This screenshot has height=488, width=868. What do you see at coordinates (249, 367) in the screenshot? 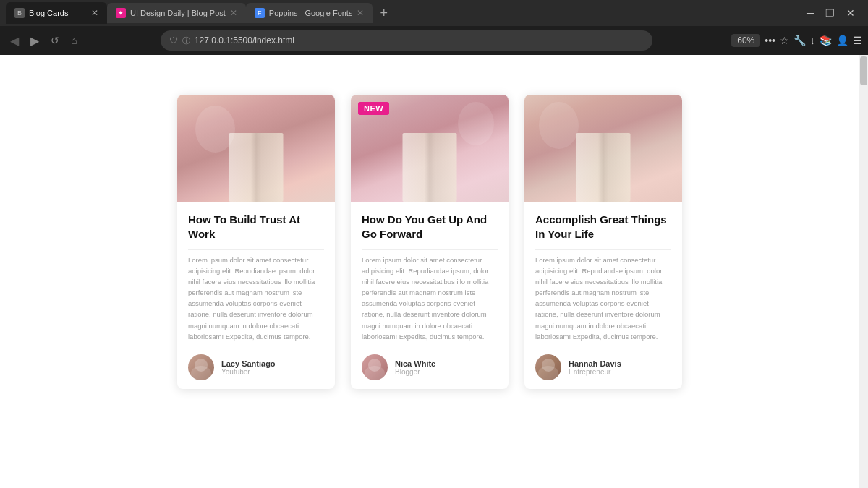
I see `card1-author-info: Lacy Santiago Youtuber` at bounding box center [249, 367].